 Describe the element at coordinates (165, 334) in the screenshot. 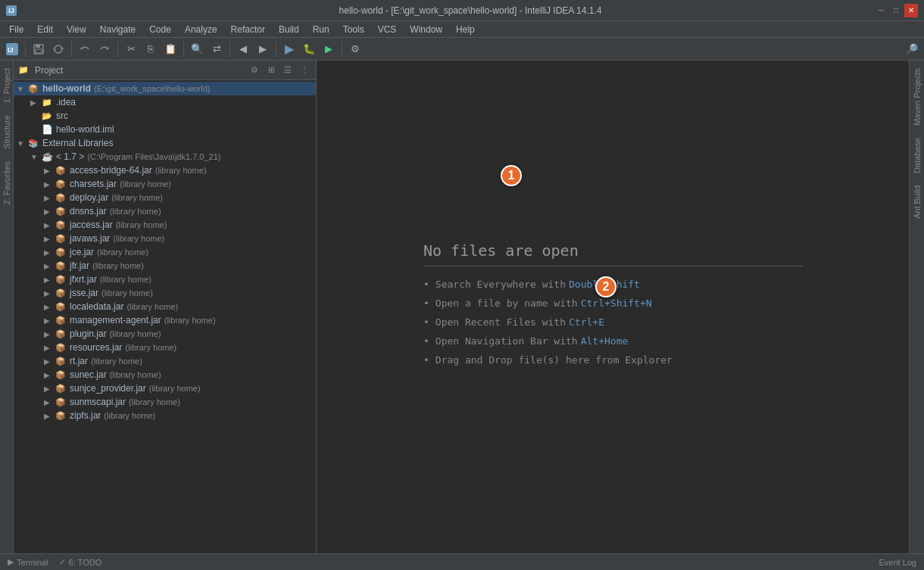

I see `tree-jar-item: ▶📦plugin.jar(library home)` at that location.